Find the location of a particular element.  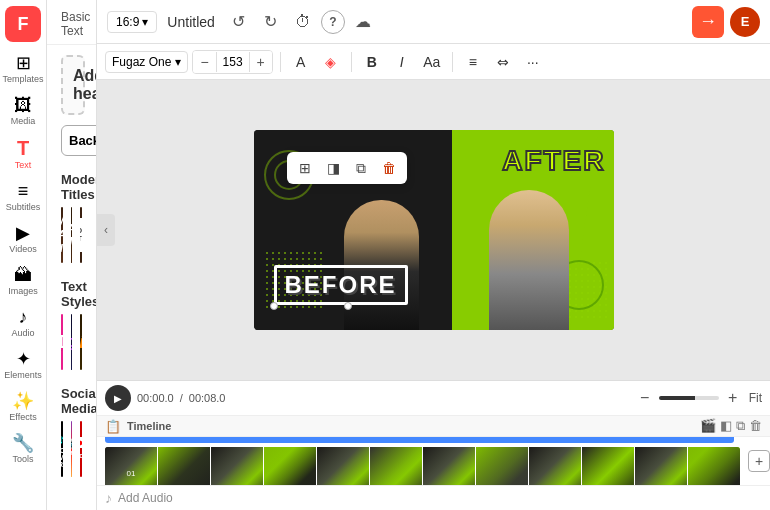

modern-title-card-1: / CREATIVEDESIGNS is located at coordinates (62, 235).